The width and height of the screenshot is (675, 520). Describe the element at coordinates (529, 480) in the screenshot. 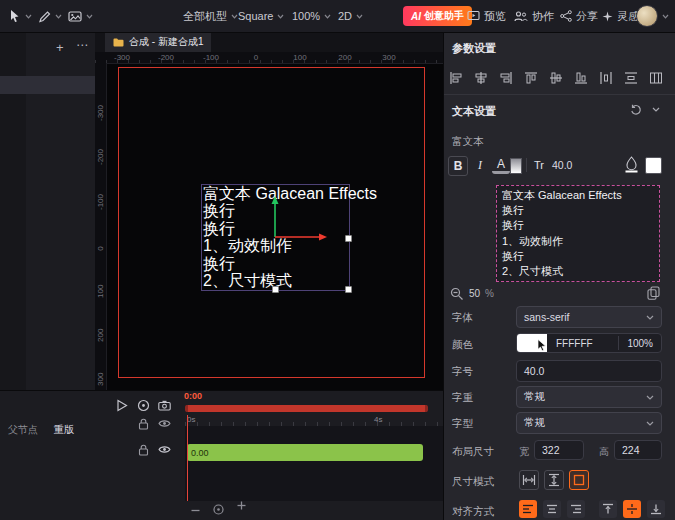

I see `size-mode-horizontal-icon` at that location.